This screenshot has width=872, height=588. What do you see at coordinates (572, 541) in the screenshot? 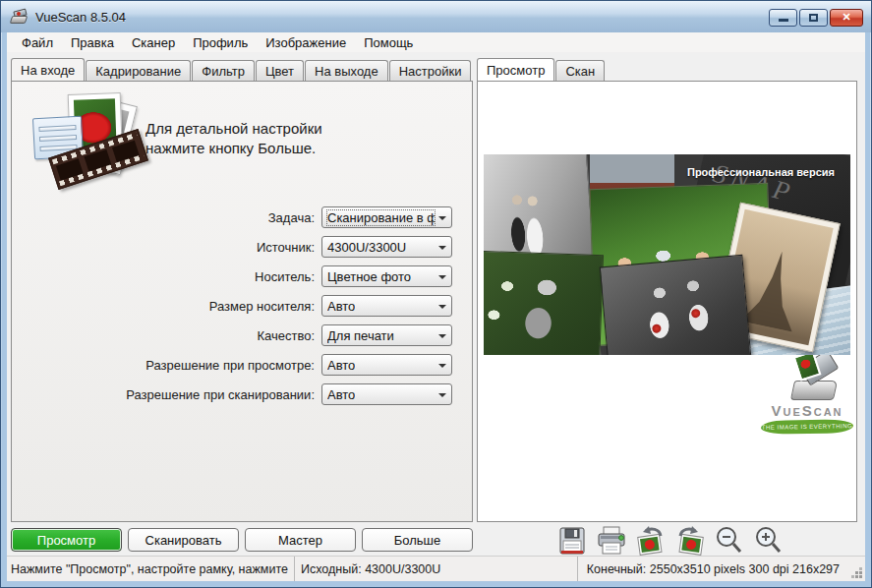
I see `floppy-icon` at bounding box center [572, 541].